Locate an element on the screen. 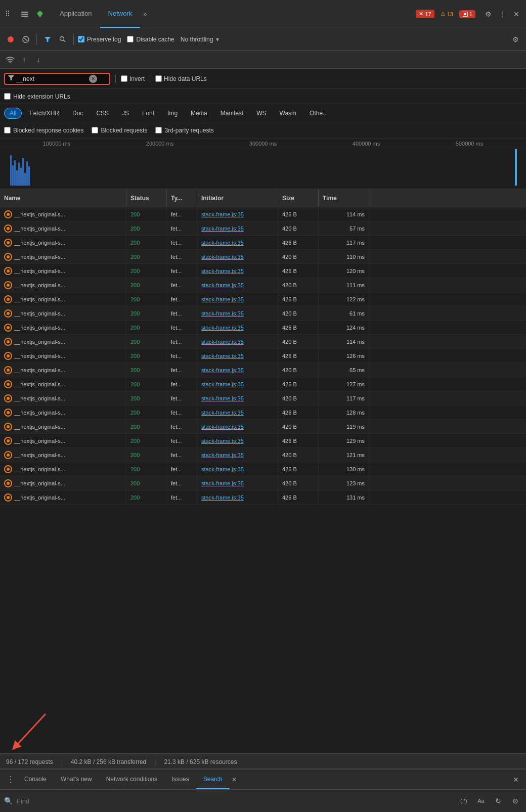  wifi-icon is located at coordinates (10, 60).